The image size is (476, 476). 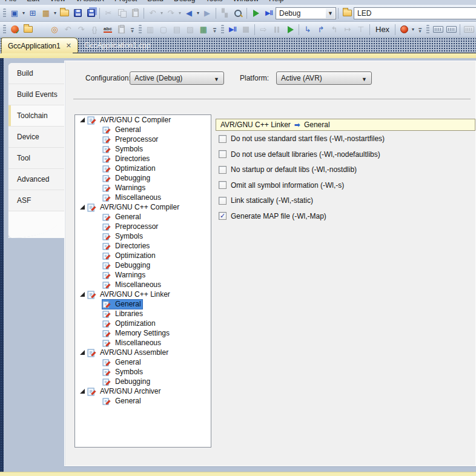 What do you see at coordinates (78, 13) in the screenshot?
I see `save-icon` at bounding box center [78, 13].